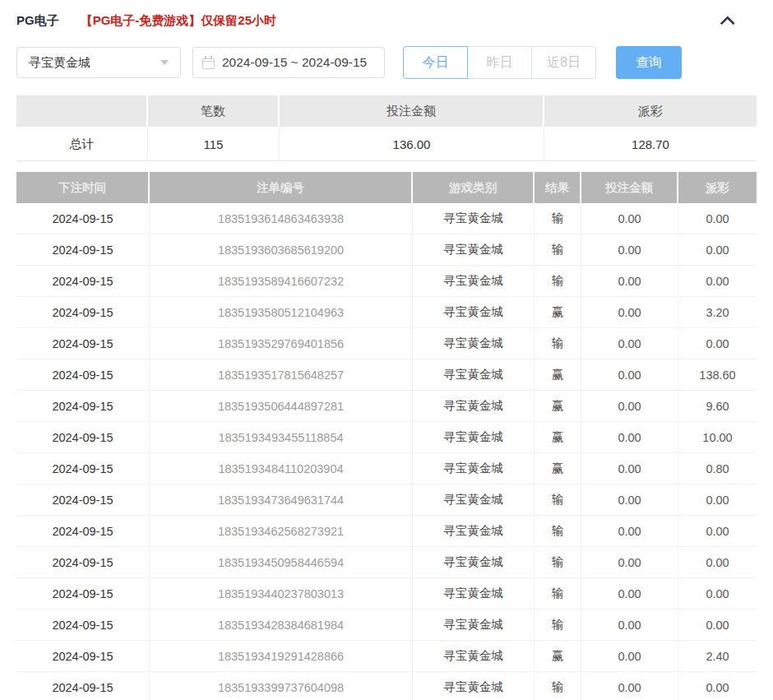 The image size is (773, 700). Describe the element at coordinates (214, 145) in the screenshot. I see `summary-total-count: 115` at that location.